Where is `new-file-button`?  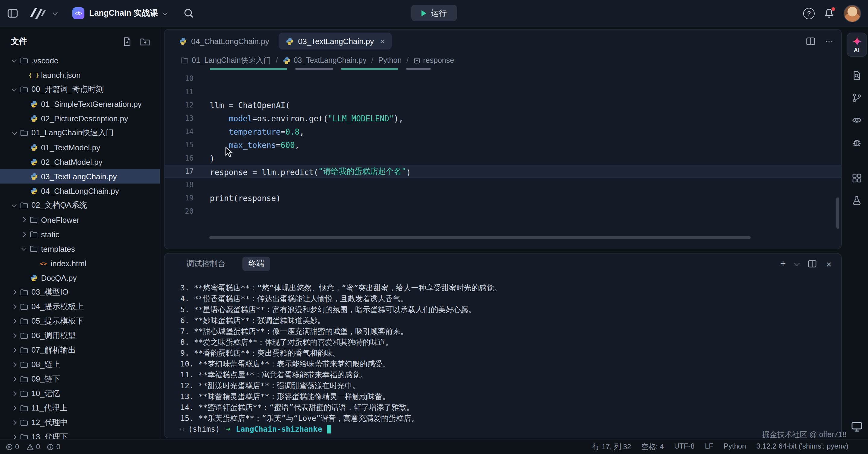 new-file-button is located at coordinates (127, 42).